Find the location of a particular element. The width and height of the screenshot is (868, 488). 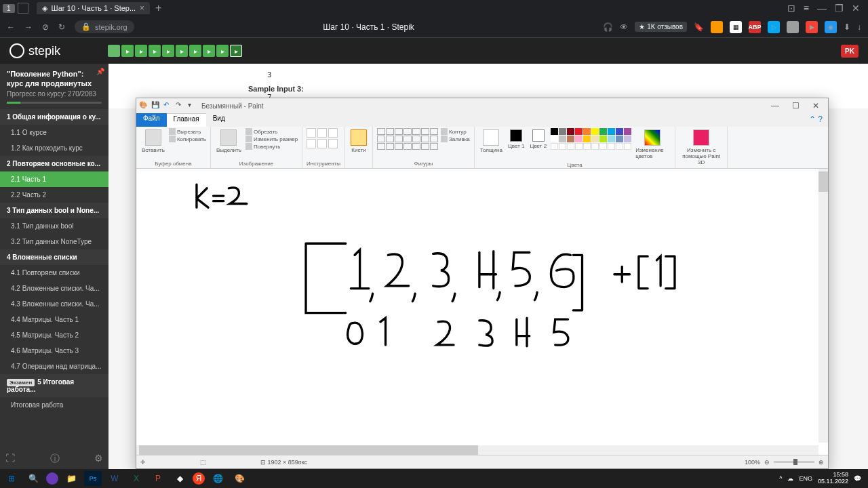

nav-item: 4.3 Вложенные списки. Ча... is located at coordinates (54, 304).